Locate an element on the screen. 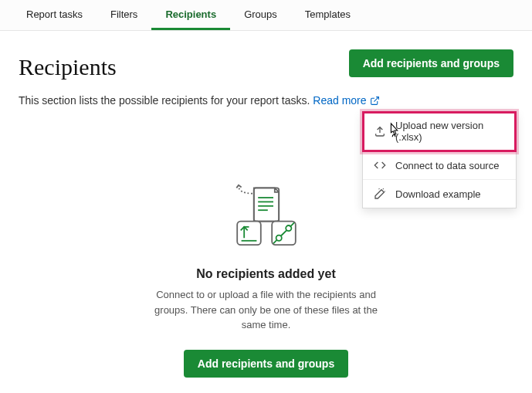 The width and height of the screenshot is (532, 393). empty-illustration-icon is located at coordinates (266, 219).